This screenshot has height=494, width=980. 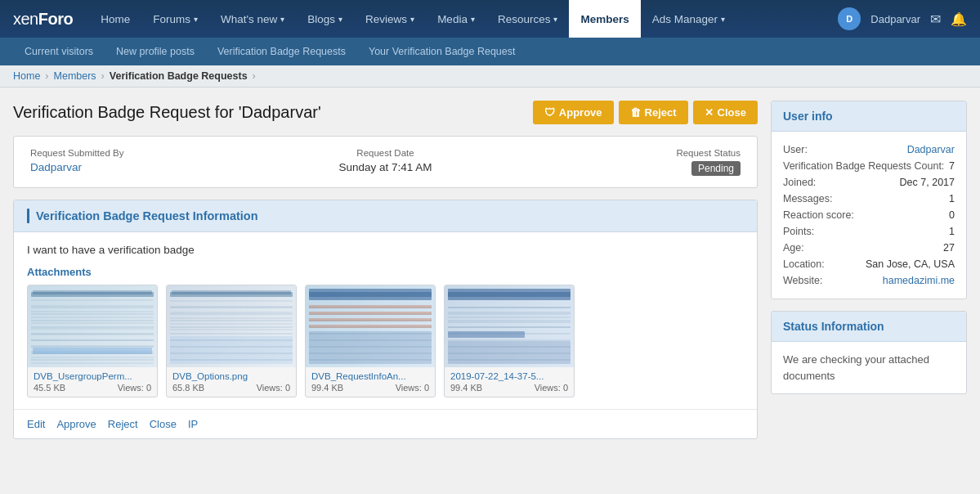 I want to click on user-label-badge-count: Verification Badge Requests Count:, so click(x=863, y=166).